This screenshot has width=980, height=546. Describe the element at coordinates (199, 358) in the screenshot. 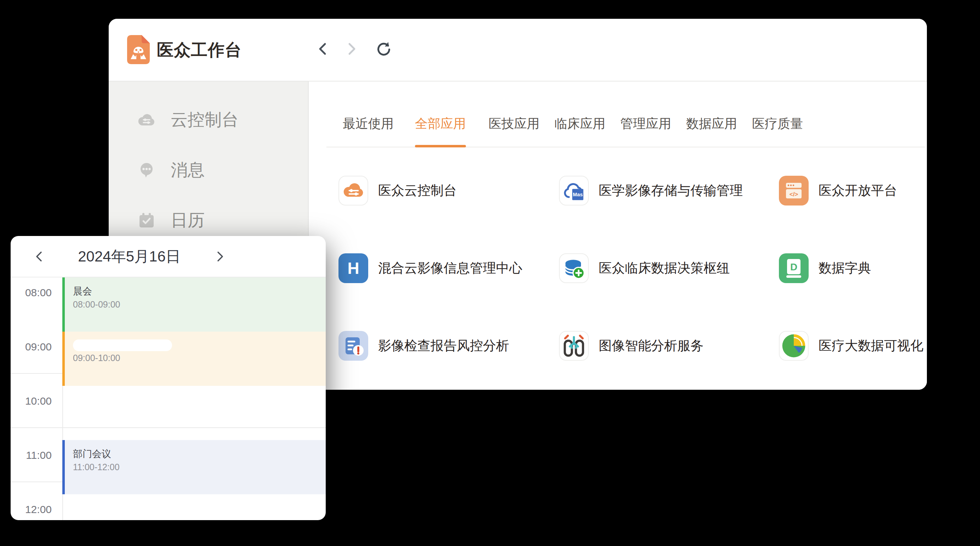

I see `event-time: 09:00-10:00` at that location.